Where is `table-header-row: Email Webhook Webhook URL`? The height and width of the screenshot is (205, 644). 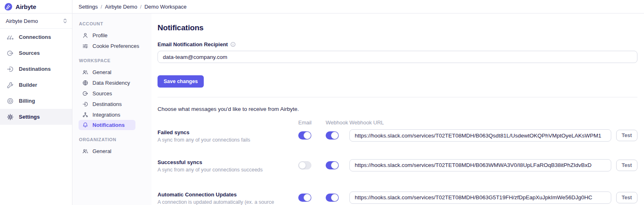
table-header-row: Email Webhook Webhook URL is located at coordinates (398, 123).